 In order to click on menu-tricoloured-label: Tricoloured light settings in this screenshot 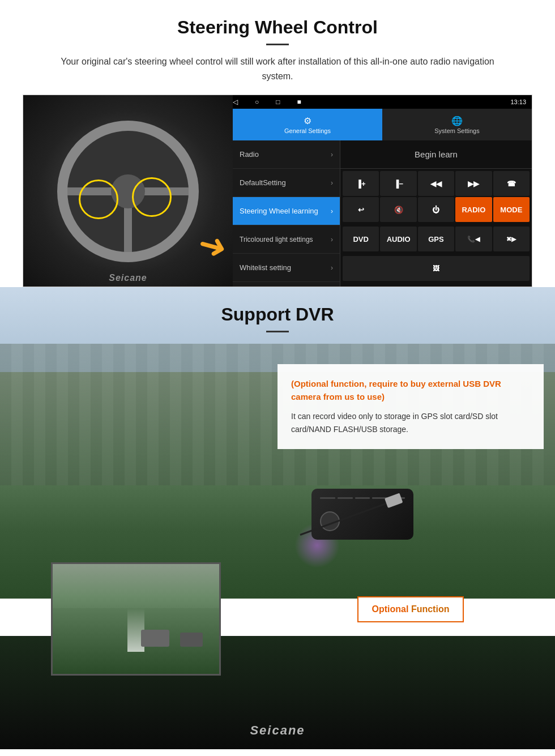, I will do `click(276, 240)`.